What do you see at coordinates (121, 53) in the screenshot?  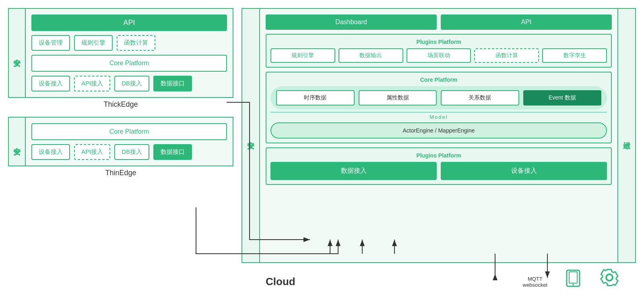 I see `thick-edge-block: 安全 API 设备管理 规则引擎 函数计算 Core Platform 设备接入…` at bounding box center [121, 53].